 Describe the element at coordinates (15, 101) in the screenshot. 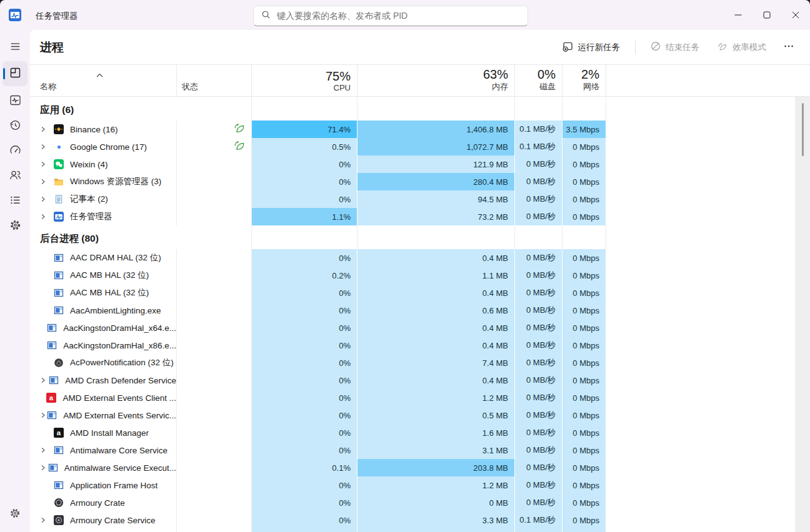

I see `sidebar-item-performance` at that location.